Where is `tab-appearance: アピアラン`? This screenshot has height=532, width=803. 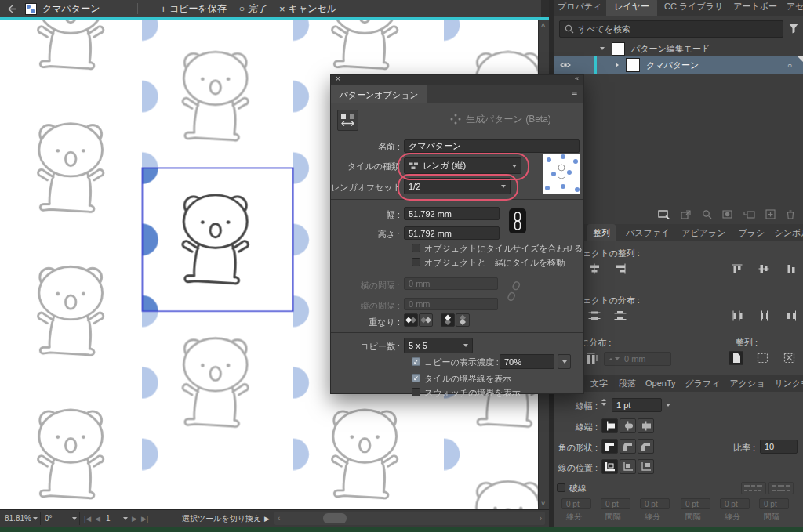 tab-appearance: アピアラン is located at coordinates (703, 233).